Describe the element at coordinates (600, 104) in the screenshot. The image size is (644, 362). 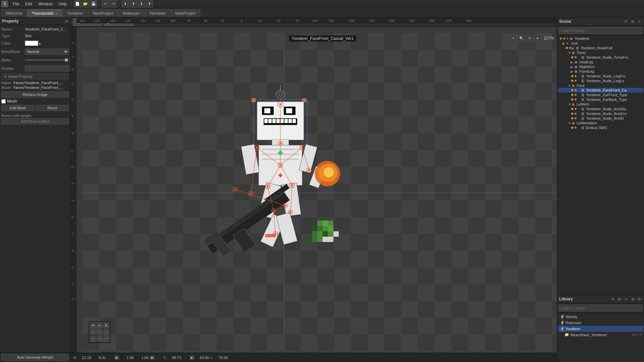
I see `tree-item-leftarm: ▼ ⊕ LeftArm` at that location.